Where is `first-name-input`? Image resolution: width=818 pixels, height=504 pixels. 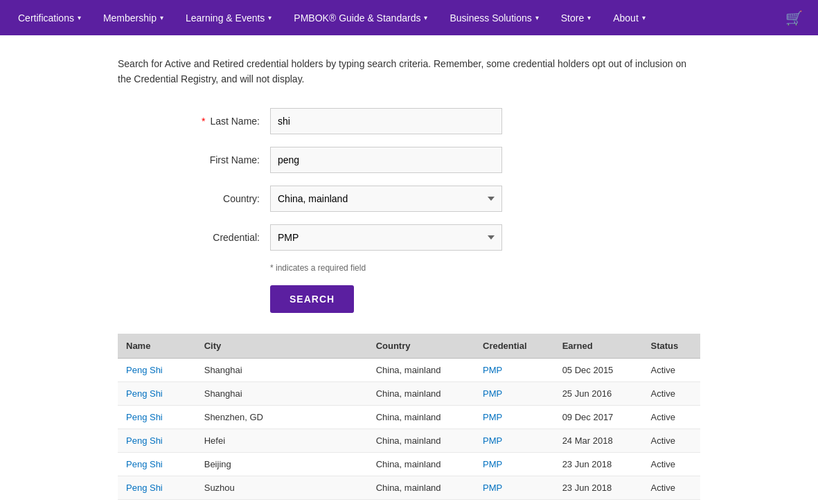
first-name-input is located at coordinates (386, 160).